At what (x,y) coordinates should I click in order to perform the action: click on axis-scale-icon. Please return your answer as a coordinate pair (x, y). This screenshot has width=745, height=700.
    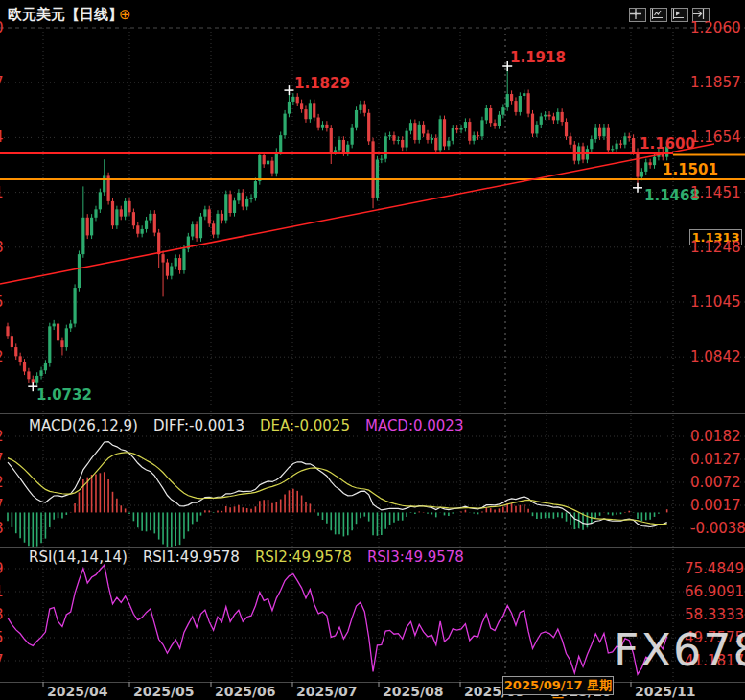
    Looking at the image, I should click on (680, 15).